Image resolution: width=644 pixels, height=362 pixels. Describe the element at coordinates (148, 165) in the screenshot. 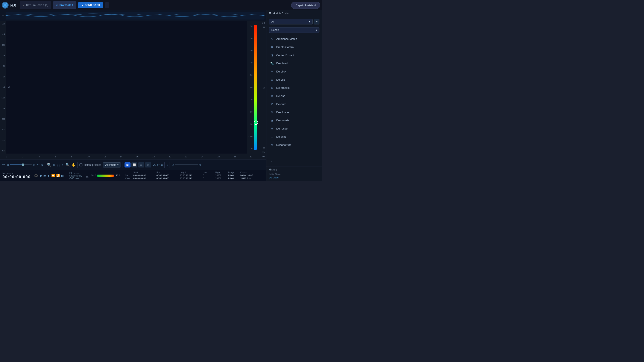

I see `ellipse-select-tool: ⬭` at that location.